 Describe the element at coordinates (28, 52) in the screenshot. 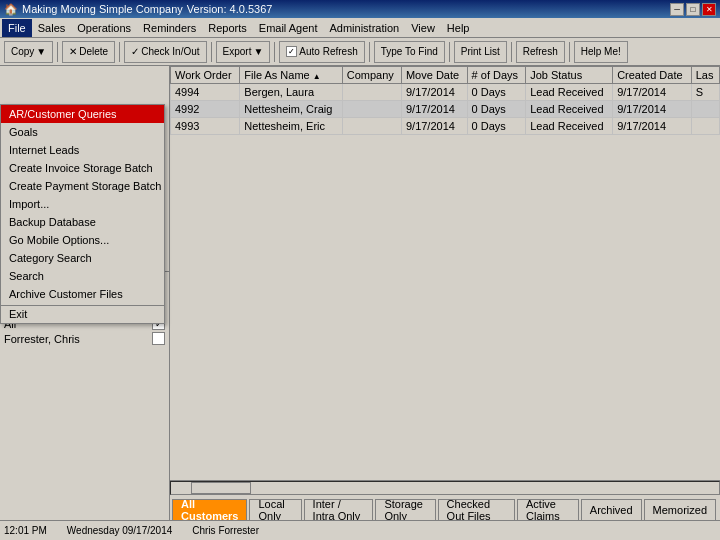

I see `copy-button: Copy ▼` at that location.